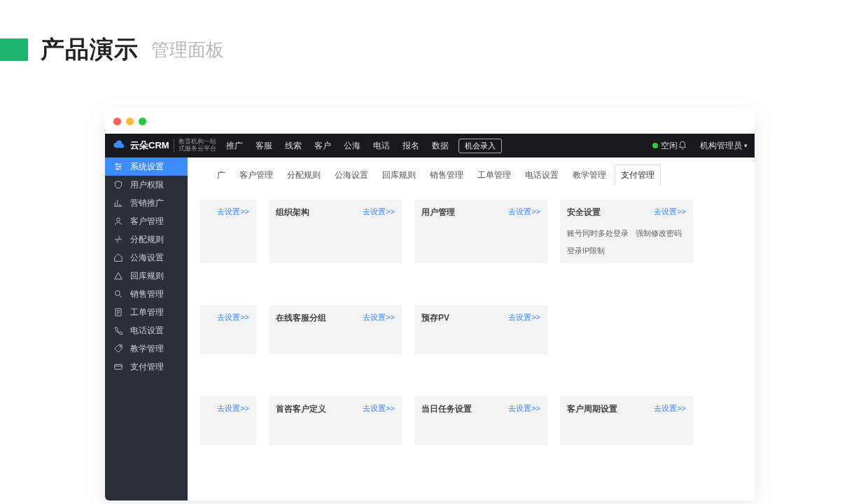 The image size is (847, 504). What do you see at coordinates (481, 421) in the screenshot?
I see `settings-card: 当日任务设置去设置>>` at bounding box center [481, 421].